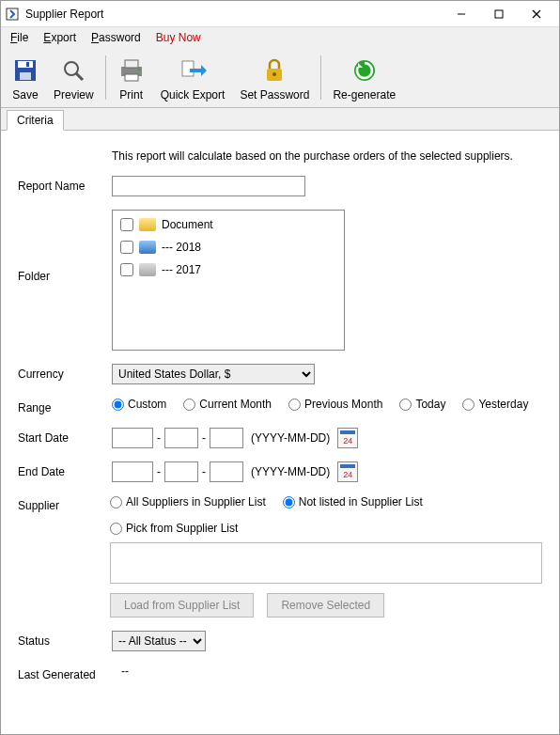 The width and height of the screenshot is (560, 735). What do you see at coordinates (280, 119) in the screenshot?
I see `tab-strip: Criteria` at bounding box center [280, 119].